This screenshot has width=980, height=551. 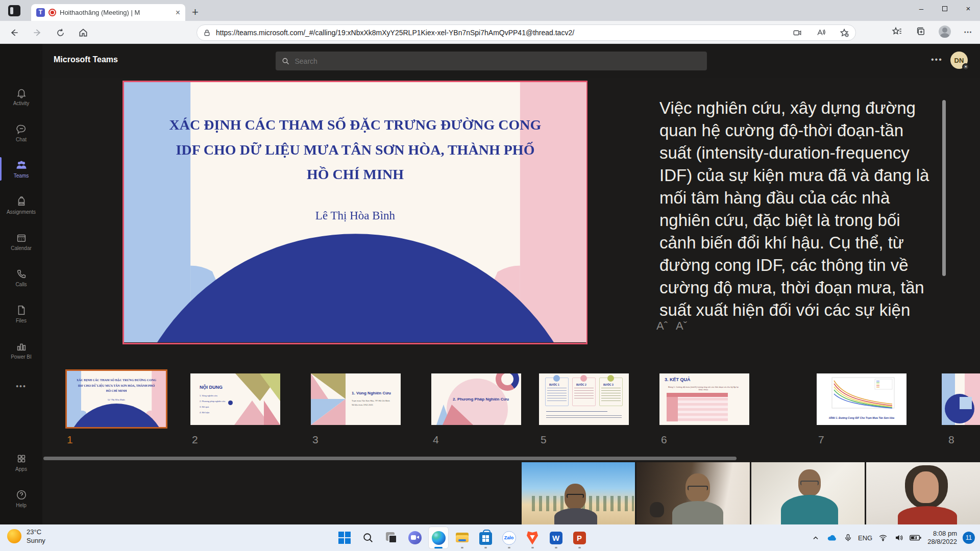 What do you see at coordinates (802, 243) in the screenshot?
I see `caption-line: cảnh biến đổi khí hậu. Cụ thể, từ` at bounding box center [802, 243].